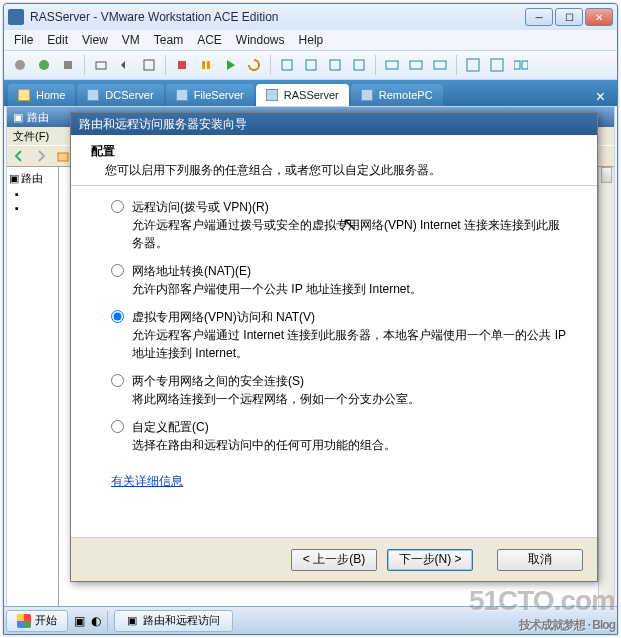 Image resolution: width=621 pixels, height=638 pixels. Describe the element at coordinates (147, 481) in the screenshot. I see `more-info-link: 有关详细信息` at that location.